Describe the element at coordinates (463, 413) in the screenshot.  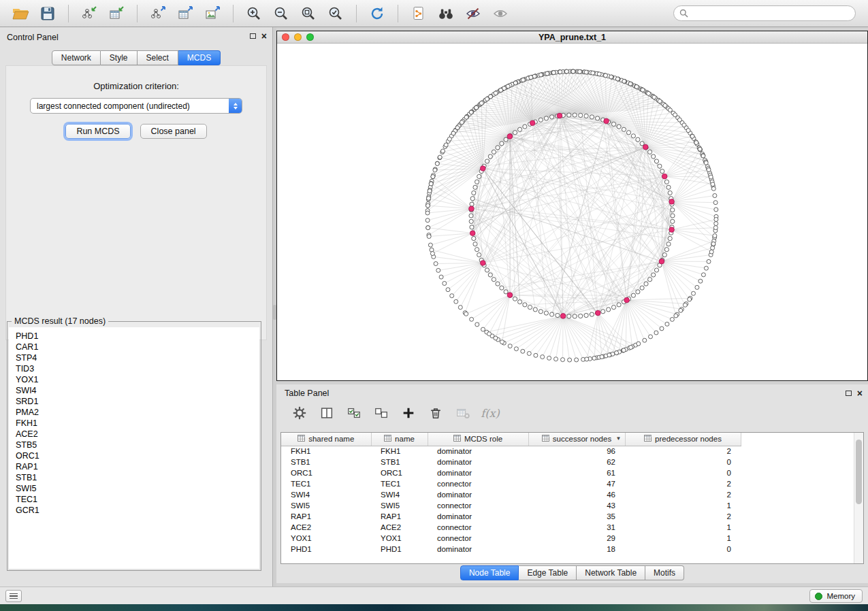
I see `delete-table-button` at that location.